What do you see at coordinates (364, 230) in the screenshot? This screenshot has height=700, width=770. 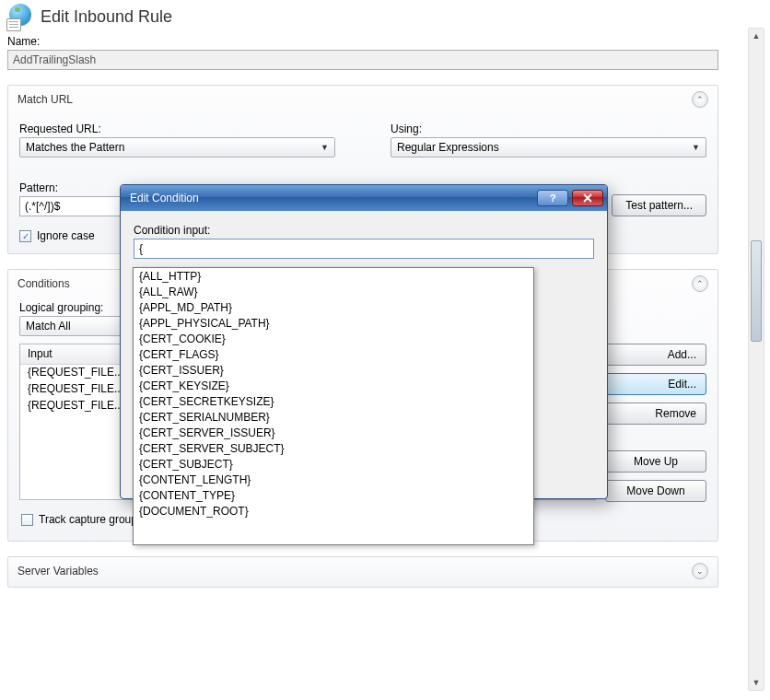 I see `condition-input-label: Condition input:` at bounding box center [364, 230].